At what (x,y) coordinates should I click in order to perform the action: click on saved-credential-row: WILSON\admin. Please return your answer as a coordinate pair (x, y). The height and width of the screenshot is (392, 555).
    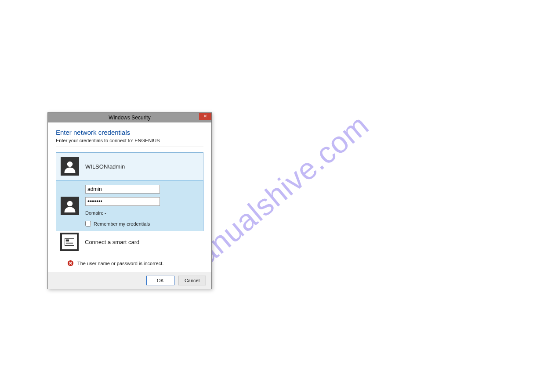
    Looking at the image, I should click on (130, 166).